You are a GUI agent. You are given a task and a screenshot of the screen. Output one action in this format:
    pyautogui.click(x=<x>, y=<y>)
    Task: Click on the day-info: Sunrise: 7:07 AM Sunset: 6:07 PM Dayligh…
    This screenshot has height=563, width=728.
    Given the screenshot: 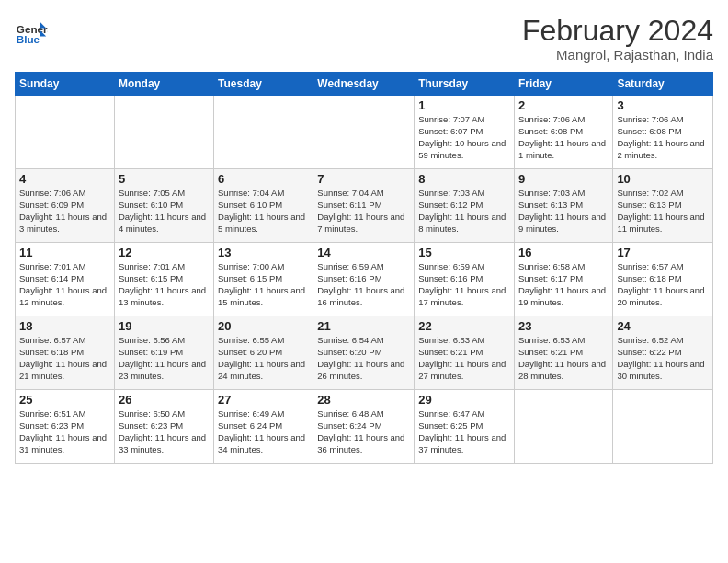 What is the action you would take?
    pyautogui.click(x=464, y=138)
    